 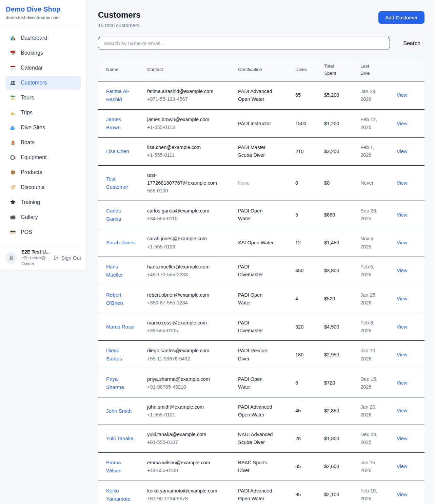 What do you see at coordinates (297, 215) in the screenshot?
I see `customer-dives: 5` at bounding box center [297, 215].